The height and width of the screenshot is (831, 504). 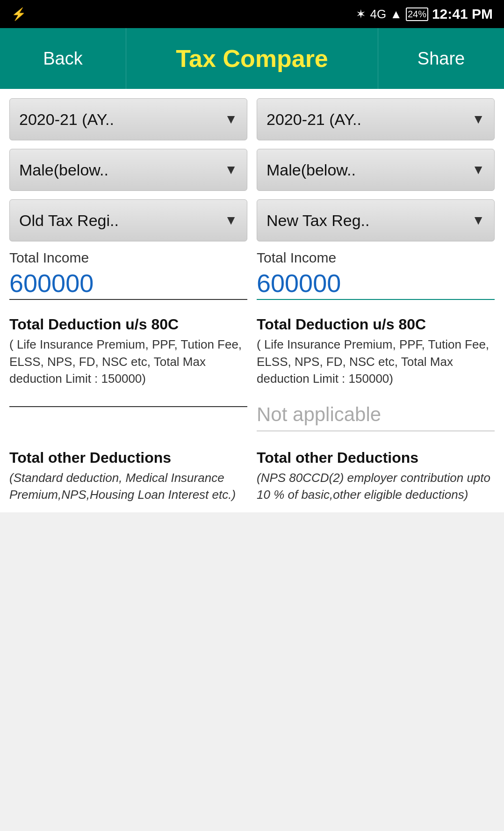 I want to click on right-other-deduction-title: Total other Deductions, so click(x=376, y=458).